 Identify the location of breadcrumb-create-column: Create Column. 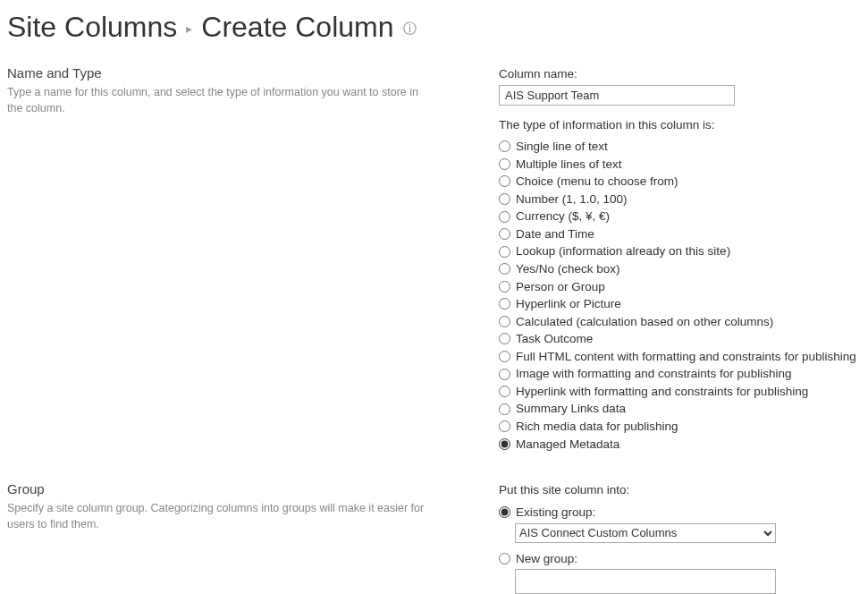
(297, 27).